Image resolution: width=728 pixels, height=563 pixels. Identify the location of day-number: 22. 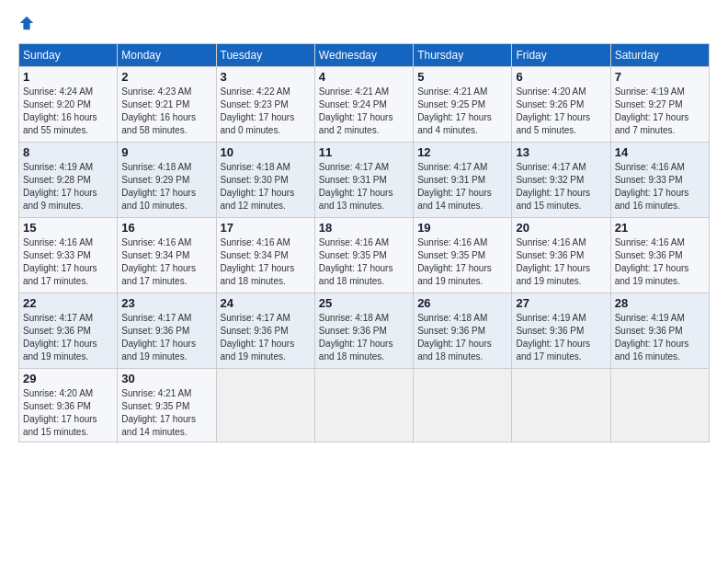
(68, 304).